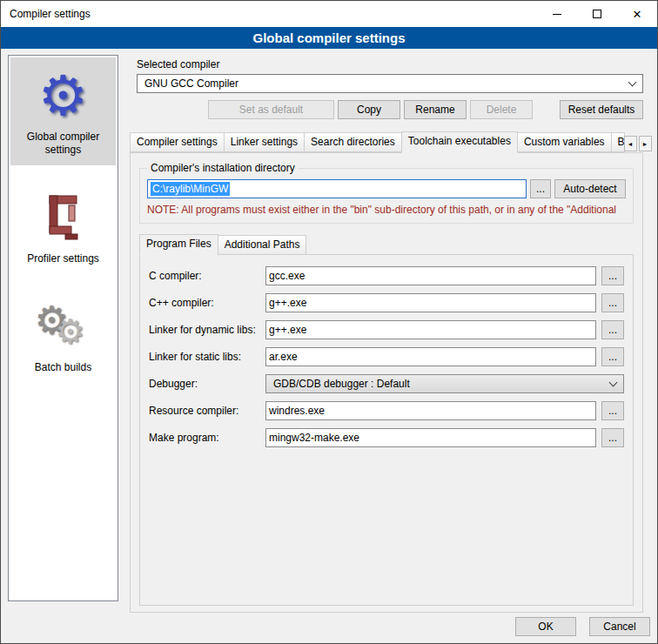 The width and height of the screenshot is (658, 644). Describe the element at coordinates (386, 303) in the screenshot. I see `form-row-cpp-compiler: C++ compiler: g++.exe ...` at that location.